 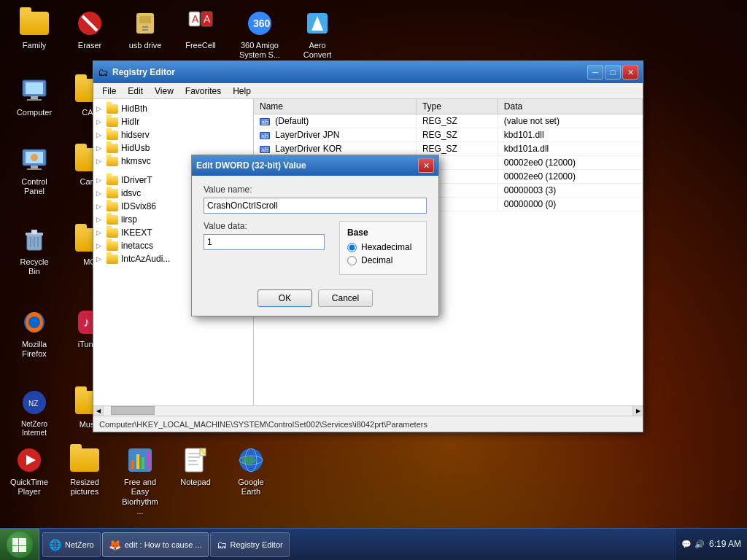 What do you see at coordinates (315, 295) in the screenshot?
I see `dialog-buttons: OK Cancel` at bounding box center [315, 295].